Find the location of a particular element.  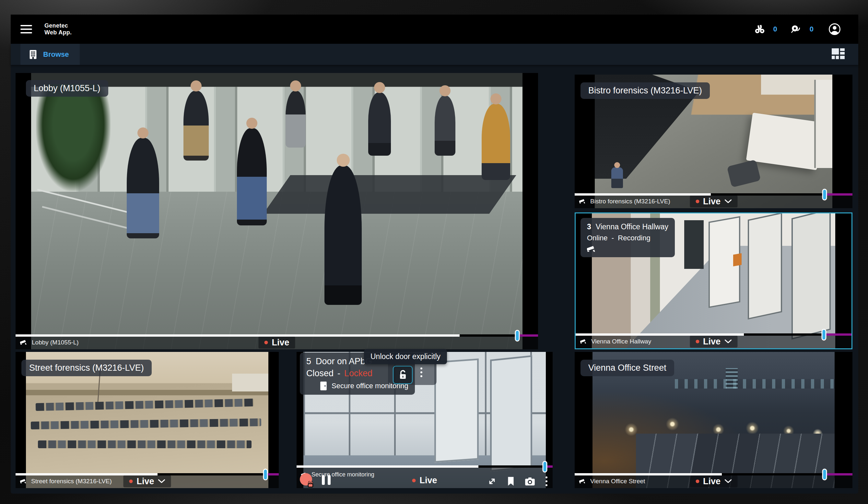

alarm-bell-icon is located at coordinates (796, 29).